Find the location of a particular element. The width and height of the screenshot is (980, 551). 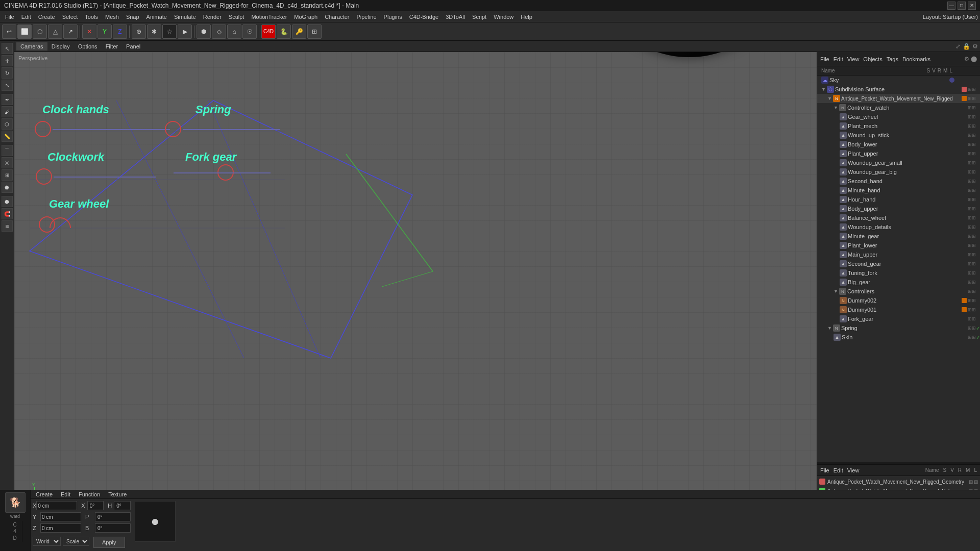

tree-item-fork-gear: ▲ Fork_gear ⊞⊞ is located at coordinates (898, 319).